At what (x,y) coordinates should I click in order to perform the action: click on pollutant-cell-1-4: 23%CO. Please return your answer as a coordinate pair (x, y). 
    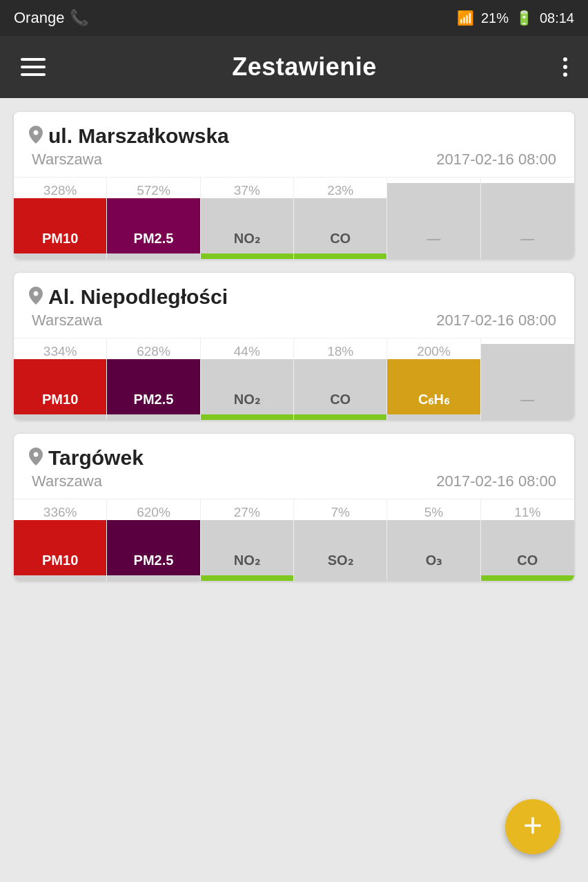
    Looking at the image, I should click on (341, 218).